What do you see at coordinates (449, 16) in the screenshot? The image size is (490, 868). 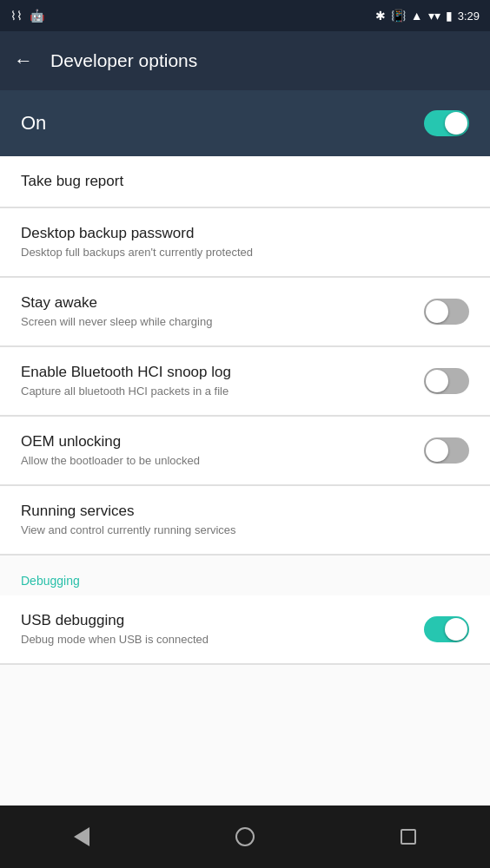 I see `battery-icon: ▮` at bounding box center [449, 16].